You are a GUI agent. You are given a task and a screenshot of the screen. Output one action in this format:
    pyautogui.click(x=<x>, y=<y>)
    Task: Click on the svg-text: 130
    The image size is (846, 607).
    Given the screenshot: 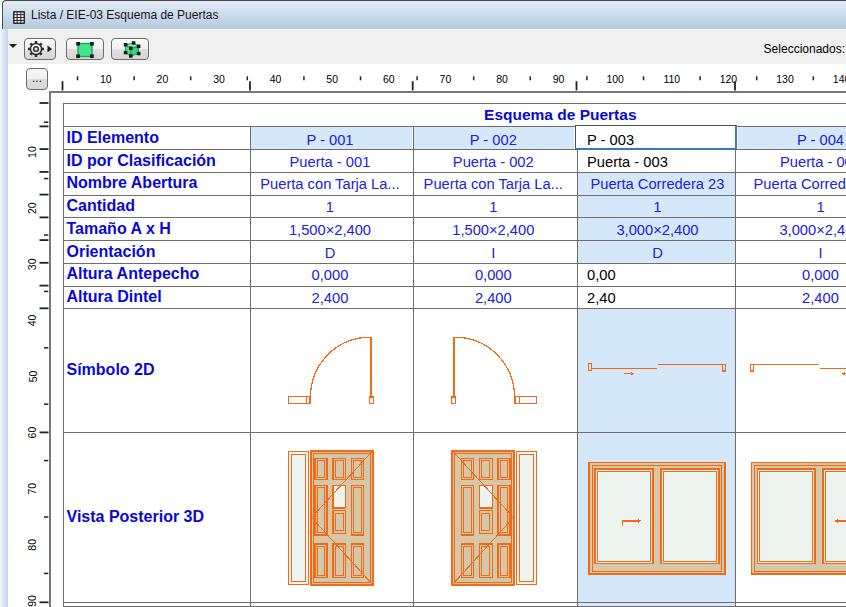 What is the action you would take?
    pyautogui.click(x=785, y=79)
    